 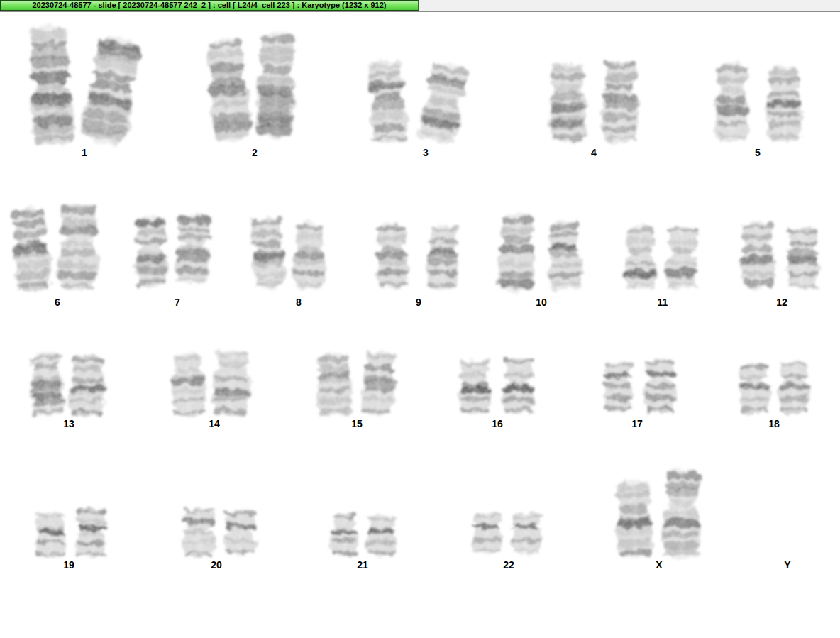 What do you see at coordinates (299, 302) in the screenshot?
I see `label-8: 8` at bounding box center [299, 302].